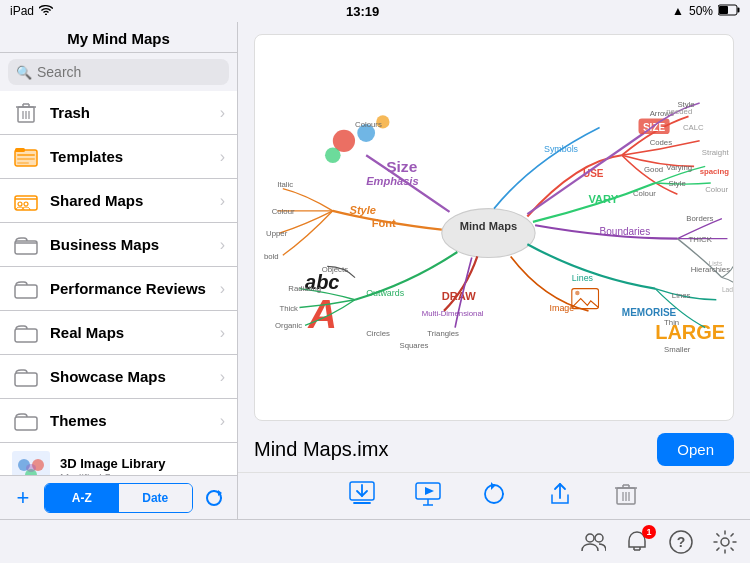 This screenshot has height=563, width=750. Describe the element at coordinates (700, 218) in the screenshot. I see `svg-text: Borders` at that location.